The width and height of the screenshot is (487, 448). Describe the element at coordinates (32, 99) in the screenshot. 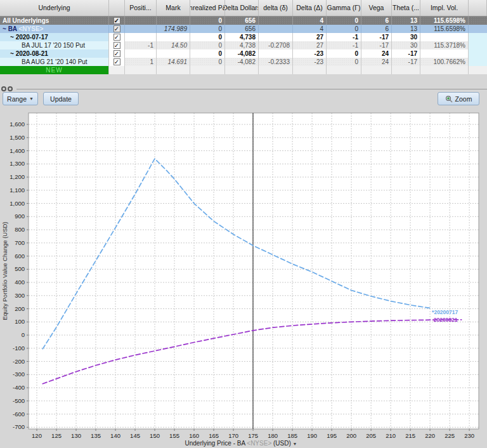

I see `chevron-down-icon: ▼` at that location.